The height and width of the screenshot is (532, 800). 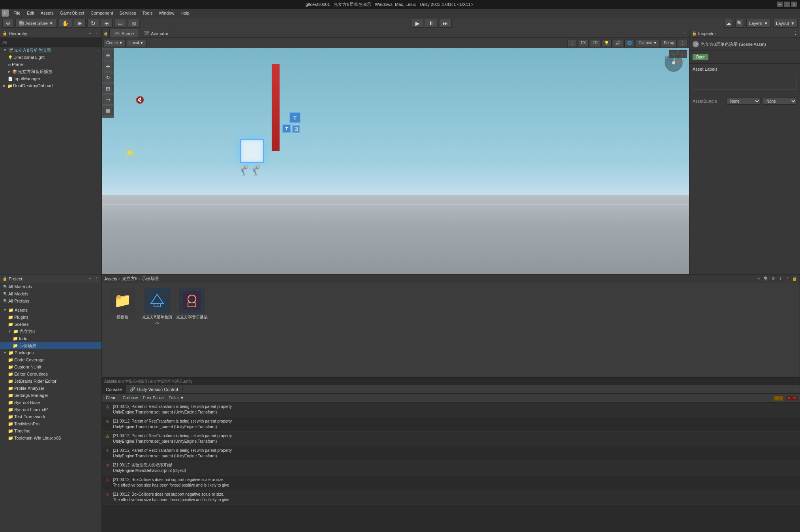 I want to click on project-todo: 📁 todo, so click(x=51, y=338).